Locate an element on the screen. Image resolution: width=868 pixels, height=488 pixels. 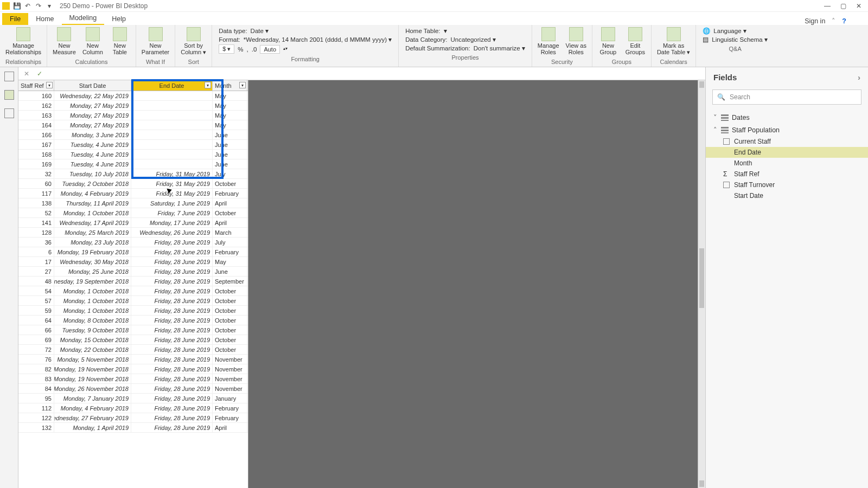
datatype-dropdown: Date ▾ is located at coordinates (260, 31).